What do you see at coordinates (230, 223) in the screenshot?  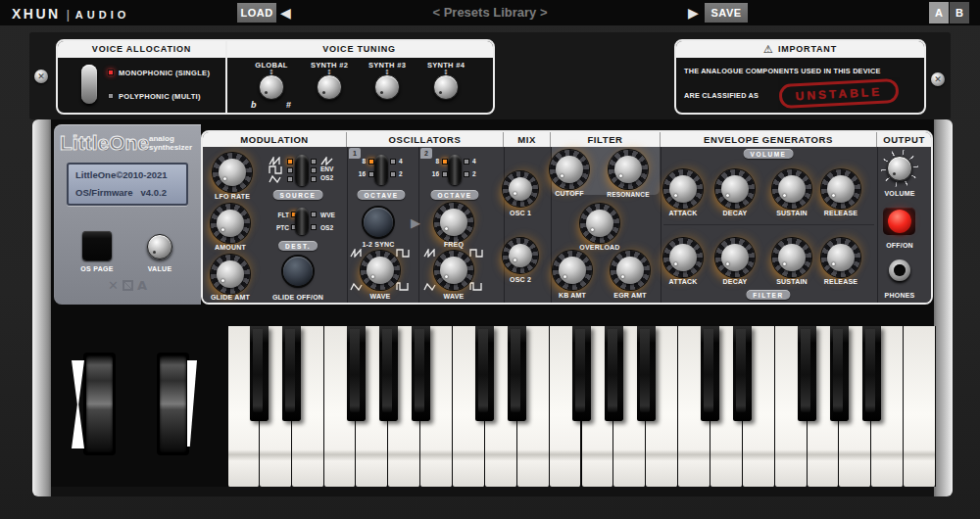 I see `mod-amount-knob` at bounding box center [230, 223].